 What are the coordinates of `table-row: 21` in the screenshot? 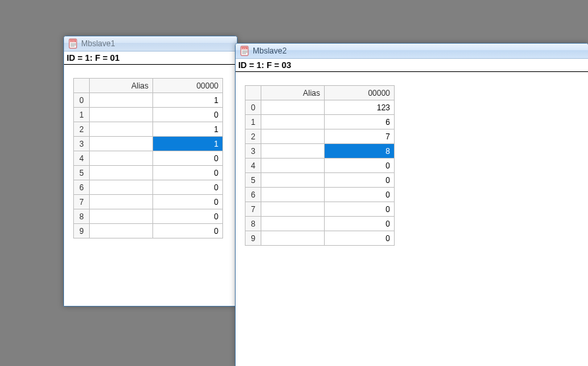 It's located at (148, 129).